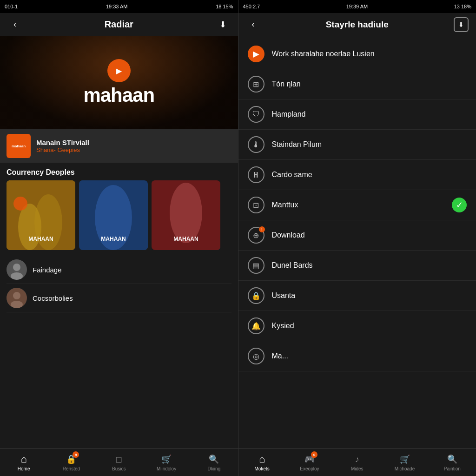 This screenshot has height=476, width=476. I want to click on person-item-1: Faindage, so click(119, 270).